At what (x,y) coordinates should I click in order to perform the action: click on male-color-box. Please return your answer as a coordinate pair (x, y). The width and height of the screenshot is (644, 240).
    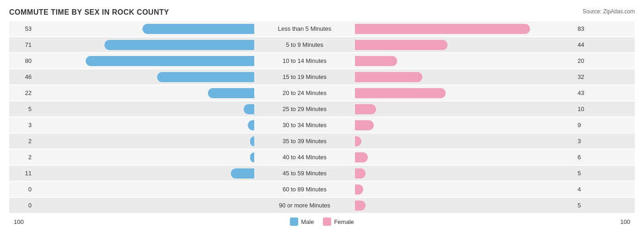
    Looking at the image, I should click on (294, 222).